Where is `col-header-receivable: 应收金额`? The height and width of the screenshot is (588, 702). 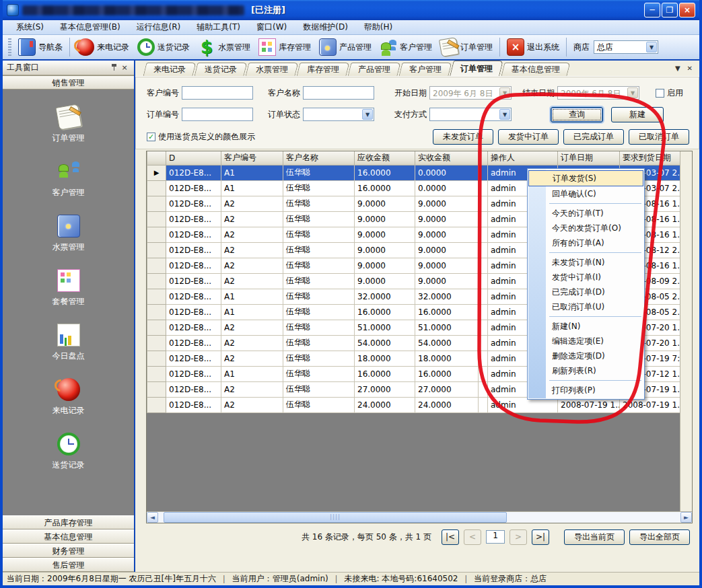
col-header-receivable: 应收金额 is located at coordinates (385, 158).